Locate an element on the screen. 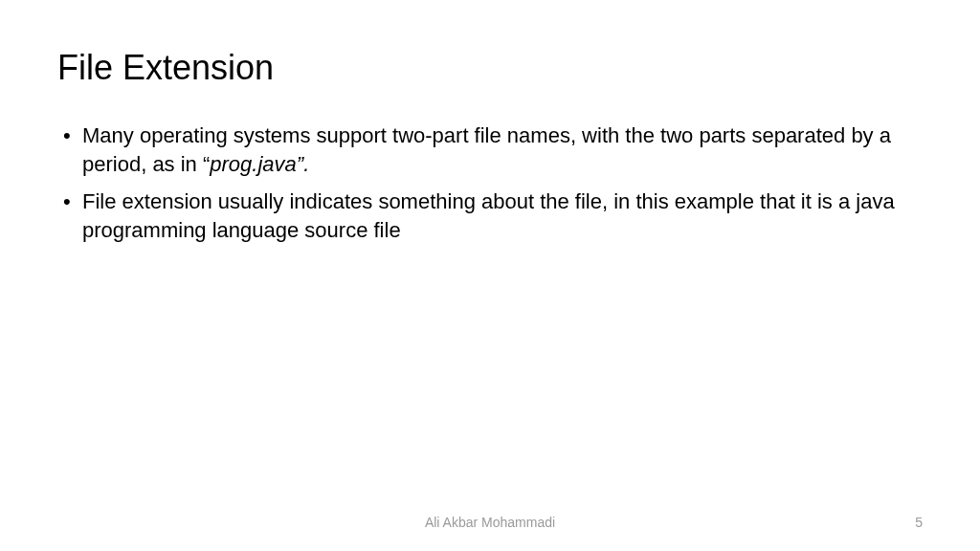  bullet-text-italic: prog.java”. is located at coordinates (259, 165).